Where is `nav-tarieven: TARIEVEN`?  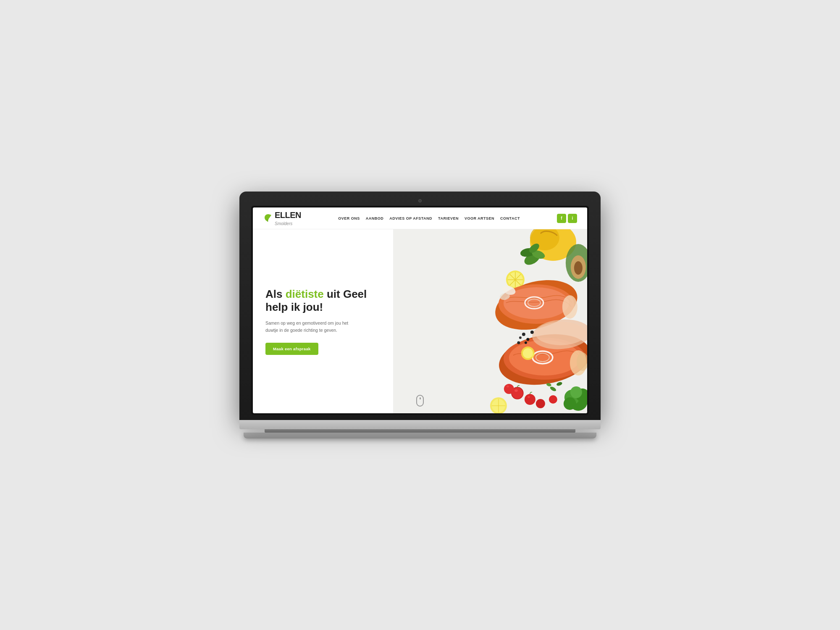 nav-tarieven: TARIEVEN is located at coordinates (449, 218).